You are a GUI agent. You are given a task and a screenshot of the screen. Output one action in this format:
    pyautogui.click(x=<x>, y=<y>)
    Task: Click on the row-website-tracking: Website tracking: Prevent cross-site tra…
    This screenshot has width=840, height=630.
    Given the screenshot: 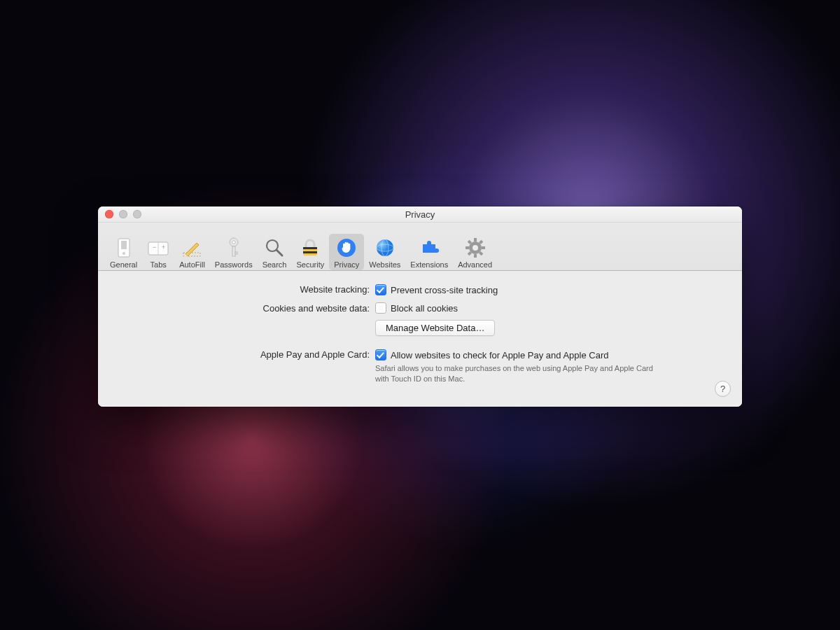 What is the action you would take?
    pyautogui.click(x=420, y=290)
    